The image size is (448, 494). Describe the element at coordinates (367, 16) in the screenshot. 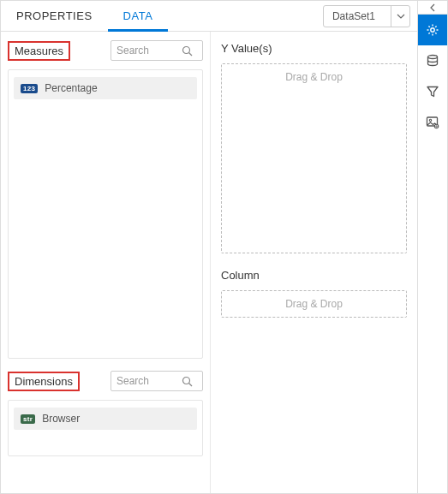

I see `dataset-dropdown: DataSet1` at that location.